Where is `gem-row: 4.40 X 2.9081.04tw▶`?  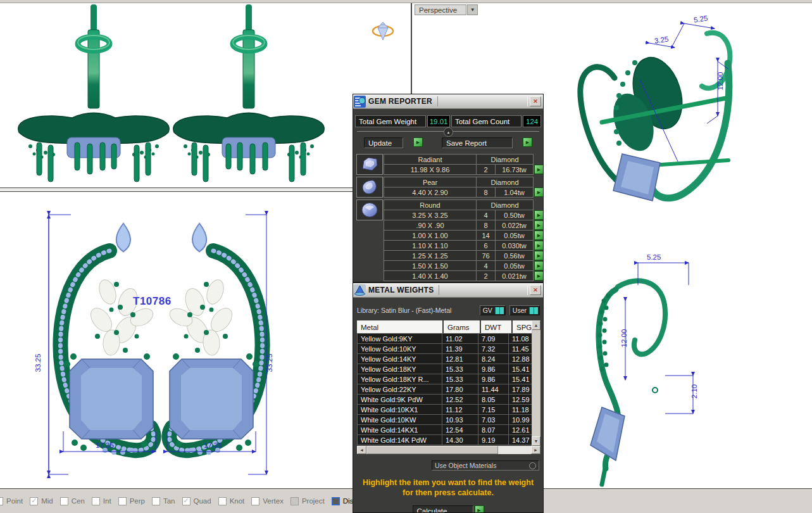 gem-row: 4.40 X 2.9081.04tw▶ is located at coordinates (463, 193).